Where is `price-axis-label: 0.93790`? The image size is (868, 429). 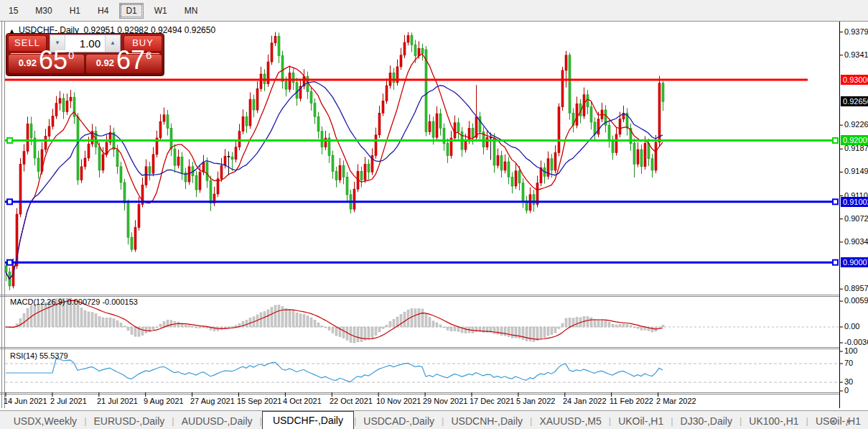
price-axis-label: 0.93790 is located at coordinates (856, 32).